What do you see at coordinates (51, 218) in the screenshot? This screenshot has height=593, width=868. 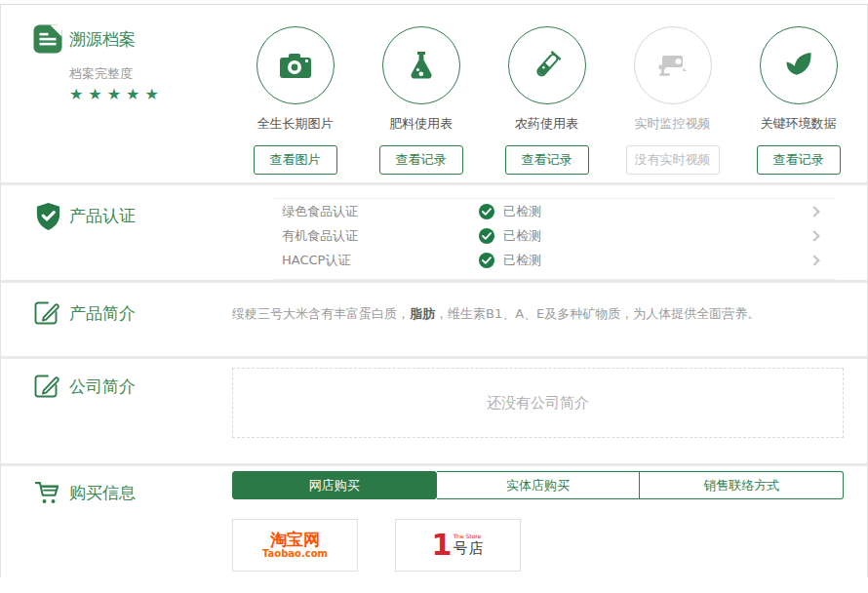 I see `shield-check-icon` at bounding box center [51, 218].